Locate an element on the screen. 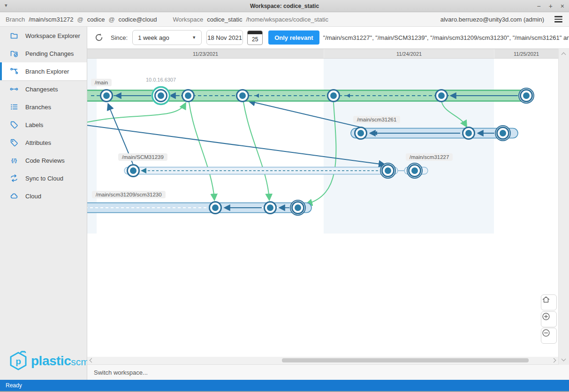  branch-label-chip: /main/SCM31239 is located at coordinates (143, 157).